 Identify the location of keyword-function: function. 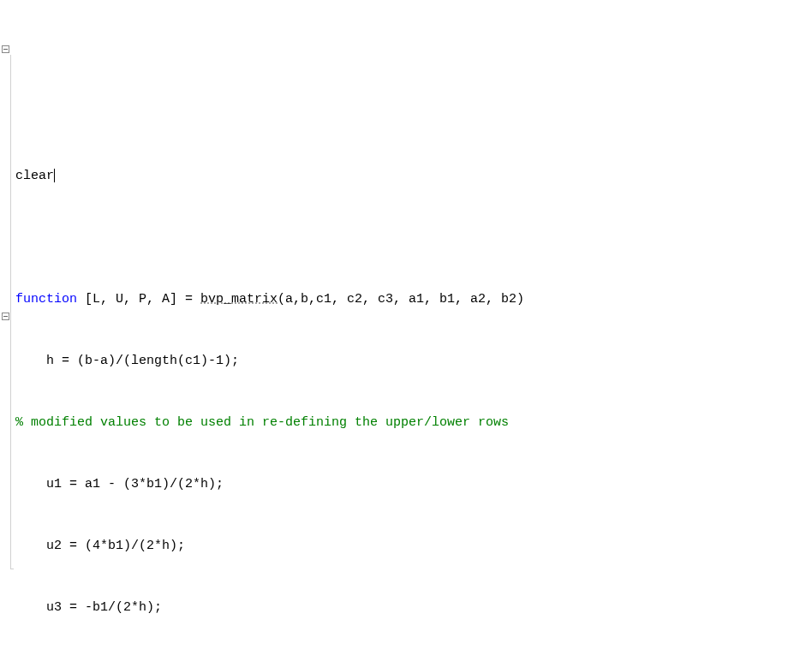
(46, 300).